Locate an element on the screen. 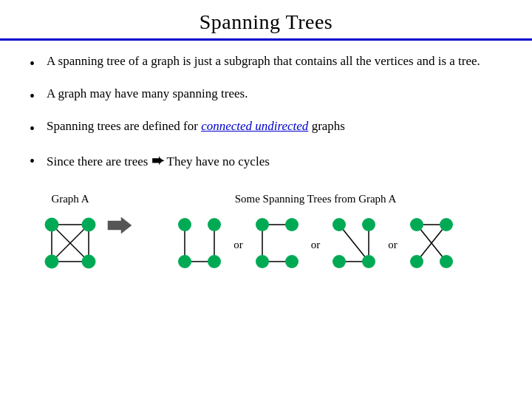  spanning-trees-section: Some Spanning Trees from Graph A or is located at coordinates (316, 236).